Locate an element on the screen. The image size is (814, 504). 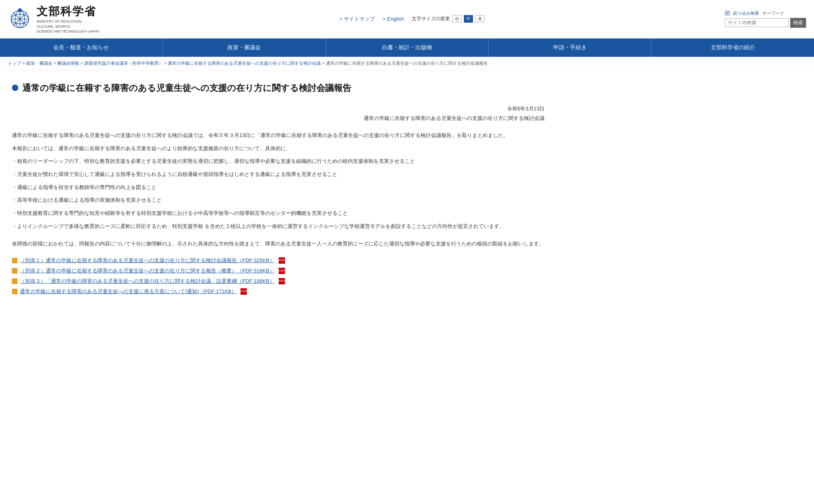
attachment-link-1: （別添２）通常の学級に在籍する障害のある児童生徒への支援の在り方に関する報告（概… is located at coordinates (147, 271).